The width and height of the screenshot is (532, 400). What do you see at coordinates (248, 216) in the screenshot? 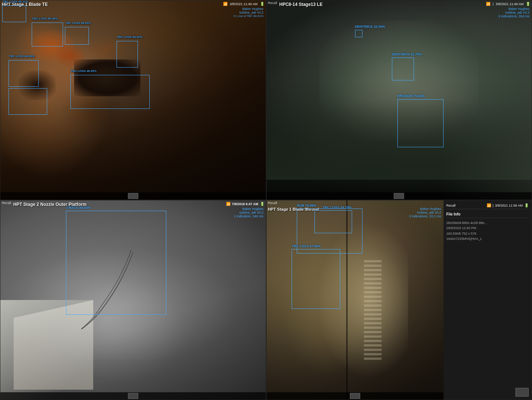
I see `q3-info-line3: 1 indication, 346 ms` at bounding box center [248, 216].